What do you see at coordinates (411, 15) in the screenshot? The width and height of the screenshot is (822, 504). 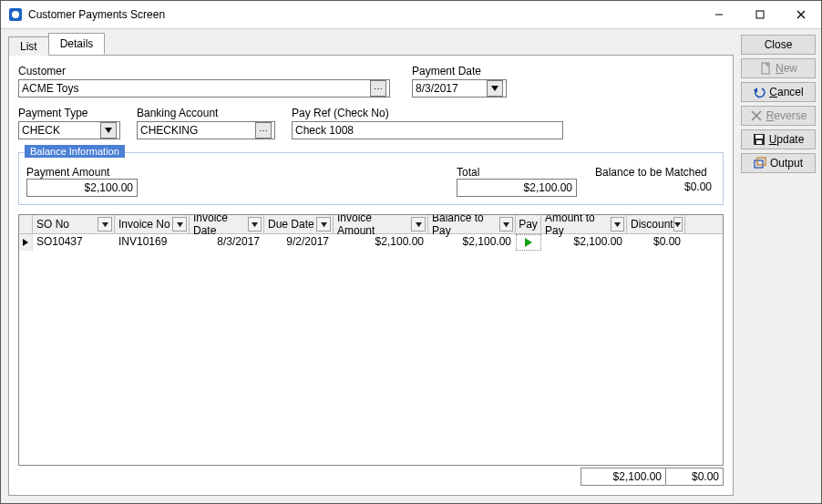 I see `titlebar: Customer Payments Screen` at bounding box center [411, 15].